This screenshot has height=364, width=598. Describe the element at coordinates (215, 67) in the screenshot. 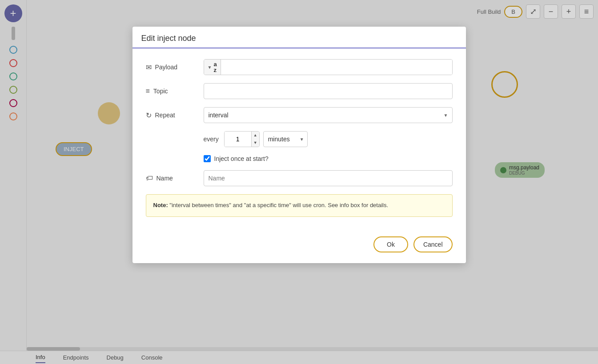

I see `az-icon: az` at that location.